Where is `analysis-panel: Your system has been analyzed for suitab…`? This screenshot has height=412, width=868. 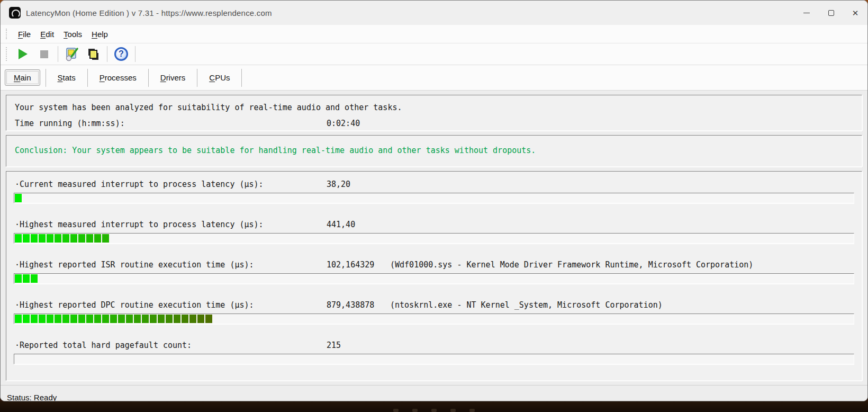
analysis-panel: Your system has been analyzed for suitab… is located at coordinates (434, 113).